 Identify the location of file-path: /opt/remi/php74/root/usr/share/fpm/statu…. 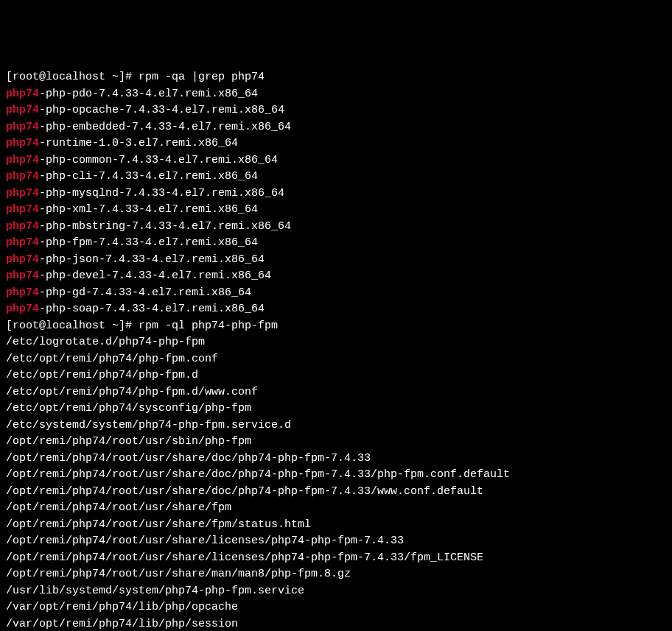
(158, 524).